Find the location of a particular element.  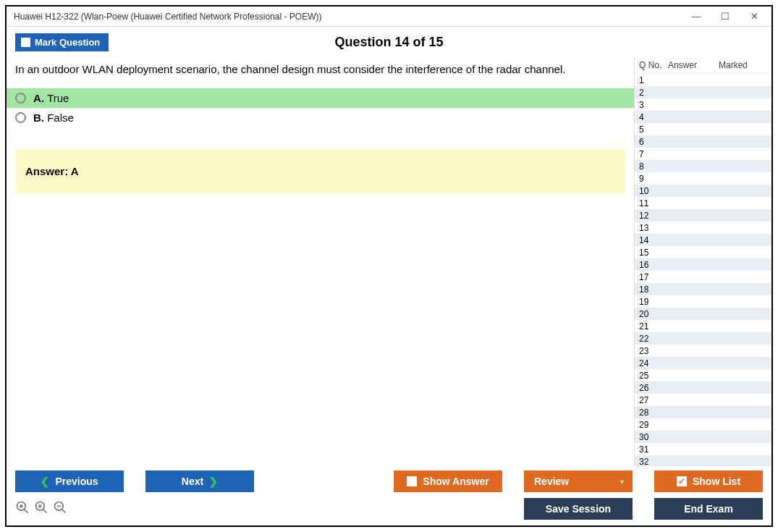

qno-cell: 12 is located at coordinates (654, 216).